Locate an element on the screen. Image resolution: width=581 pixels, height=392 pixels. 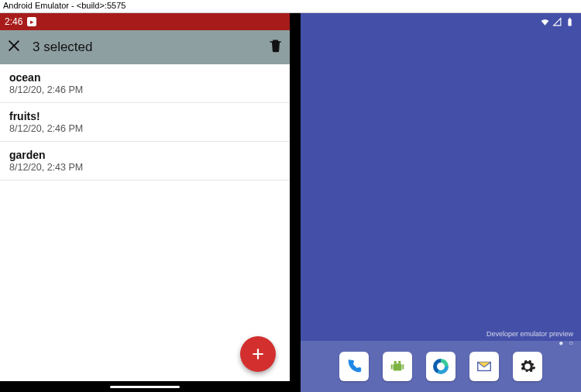
edge-icon is located at coordinates (441, 366).